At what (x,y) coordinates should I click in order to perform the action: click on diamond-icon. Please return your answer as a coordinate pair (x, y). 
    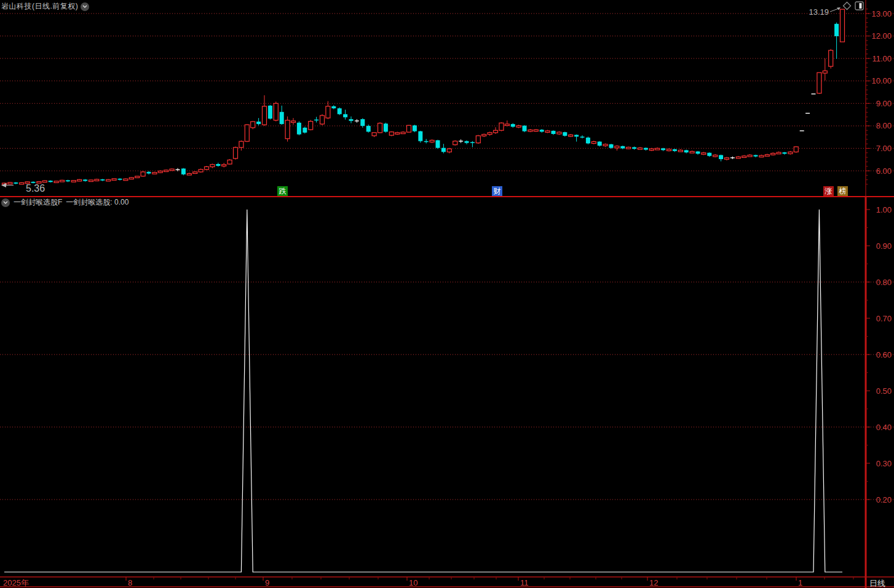
    Looking at the image, I should click on (847, 7).